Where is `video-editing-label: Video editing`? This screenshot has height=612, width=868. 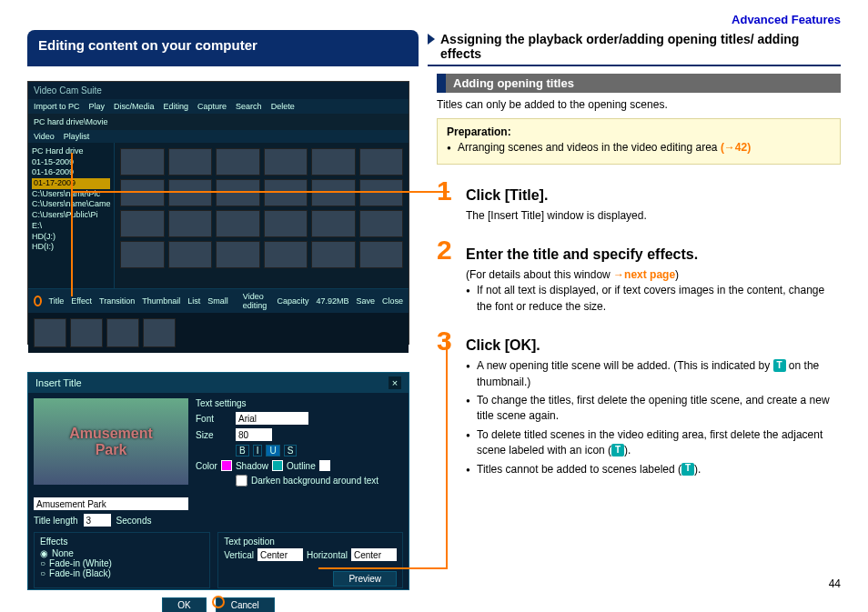 video-editing-label: Video editing is located at coordinates (257, 301).